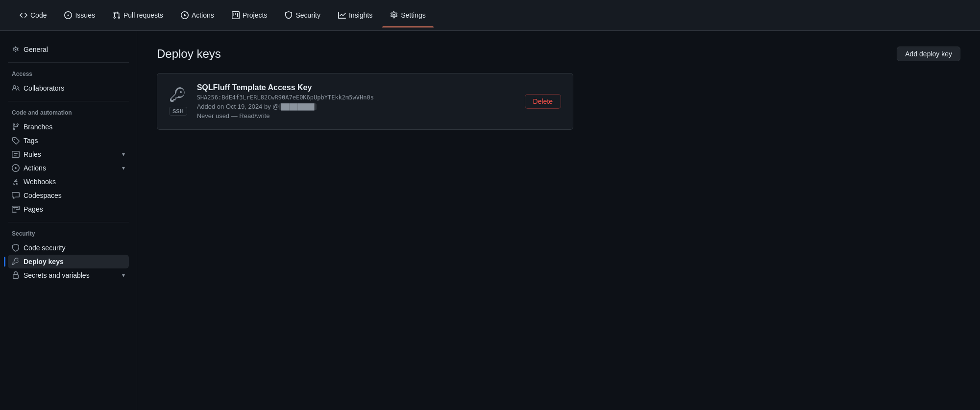 This screenshot has height=410, width=980. I want to click on sidebar-item-webhooks: Webhooks, so click(69, 182).